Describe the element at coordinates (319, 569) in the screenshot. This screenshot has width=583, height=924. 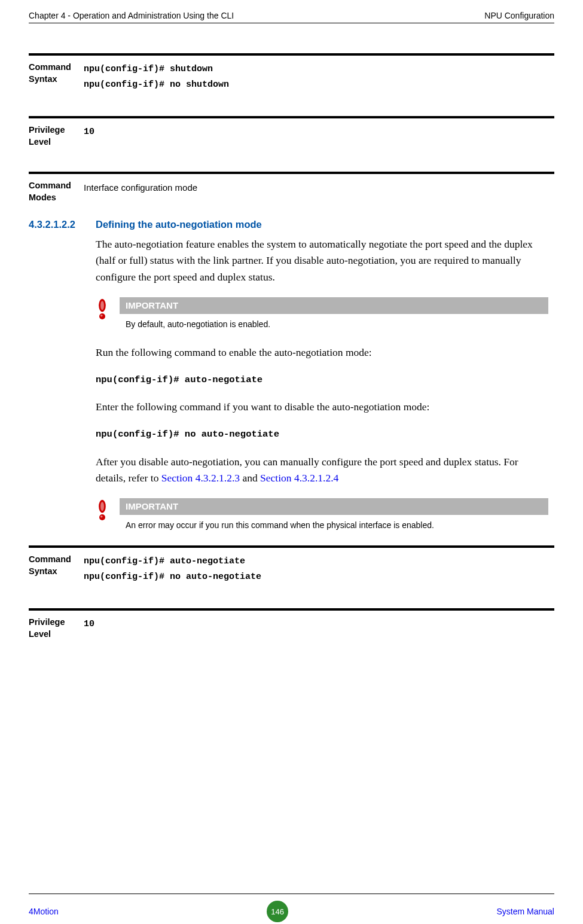
I see `command-syntax-value: npu(config-if)# auto-negotiate npu(confi…` at that location.